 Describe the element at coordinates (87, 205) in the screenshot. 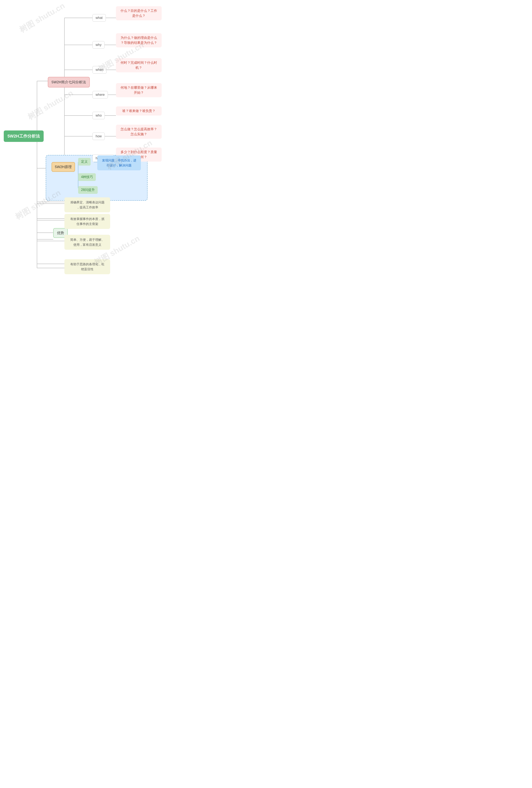

I see `adv-leaf-1: 准确界定、清晰表达问题，提高工作效率` at that location.